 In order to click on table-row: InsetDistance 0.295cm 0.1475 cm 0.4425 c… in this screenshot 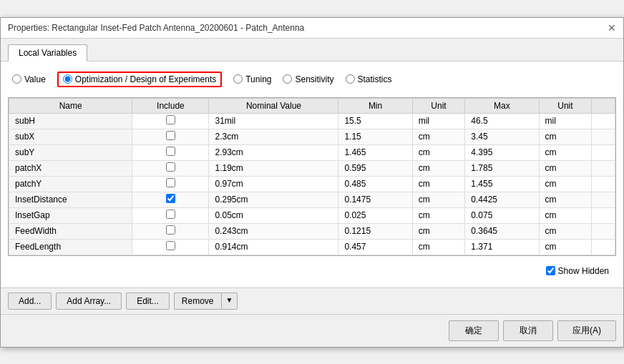, I will do `click(312, 200)`.